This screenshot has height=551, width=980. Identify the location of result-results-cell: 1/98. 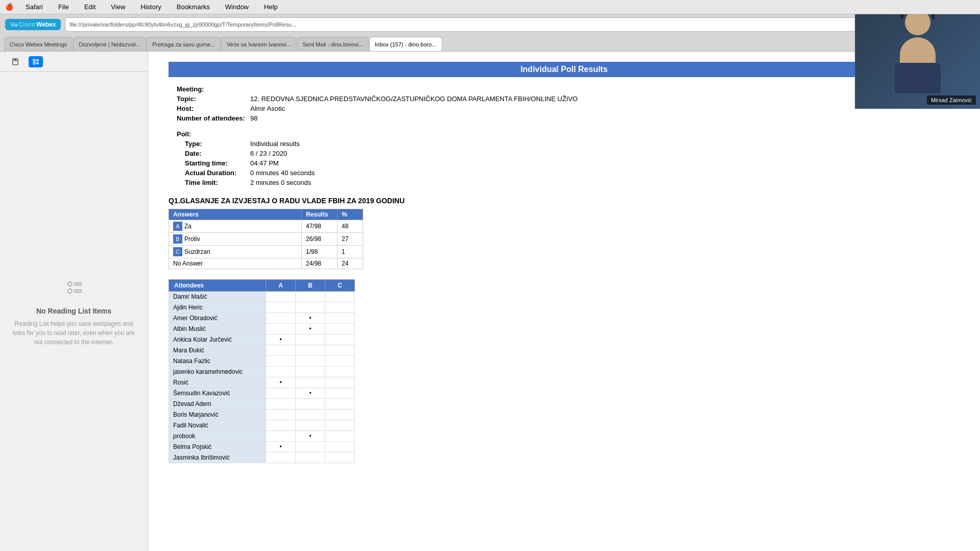
(320, 252).